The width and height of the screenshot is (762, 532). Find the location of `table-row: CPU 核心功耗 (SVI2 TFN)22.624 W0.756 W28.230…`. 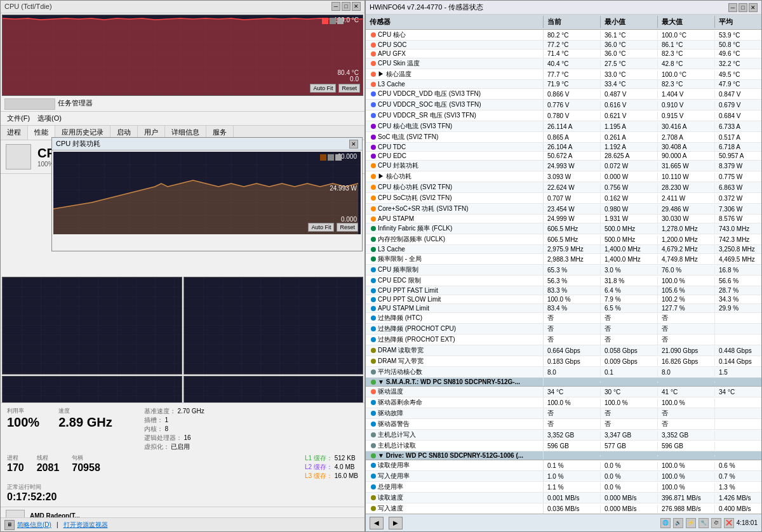

table-row: CPU 核心功耗 (SVI2 TFN)22.624 W0.756 W28.230… is located at coordinates (564, 188).